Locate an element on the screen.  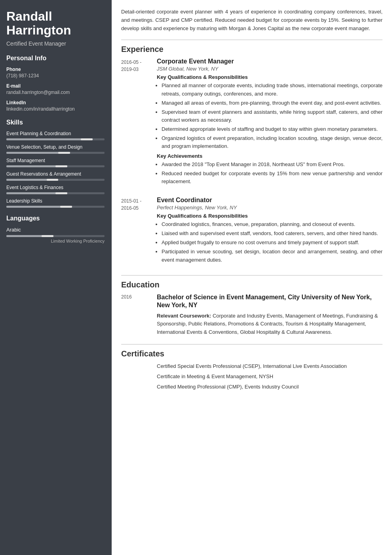
experience-divider is located at coordinates (252, 40).